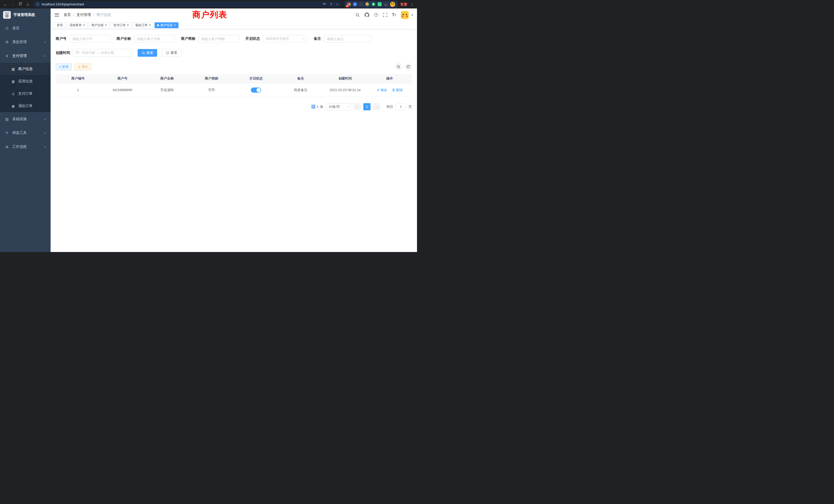  Describe the element at coordinates (97, 25) in the screenshot. I see `tab-label: 用户分组` at that location.